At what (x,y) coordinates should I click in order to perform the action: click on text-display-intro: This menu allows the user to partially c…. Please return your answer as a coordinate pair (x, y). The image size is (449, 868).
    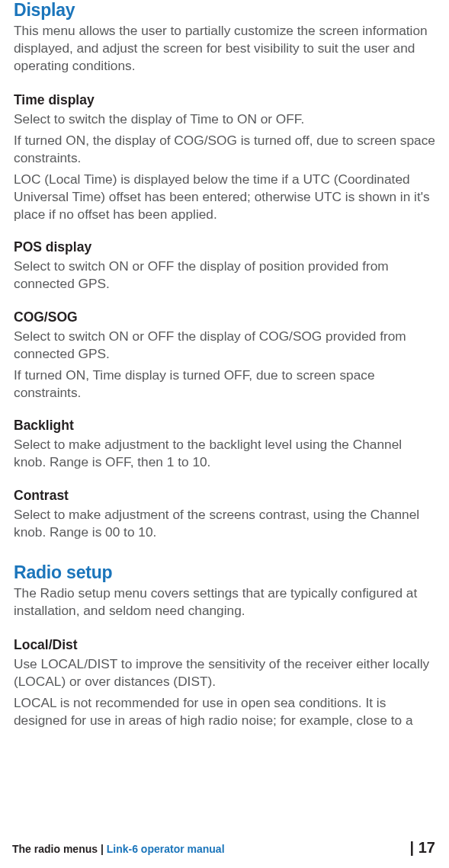
    Looking at the image, I should click on (224, 48).